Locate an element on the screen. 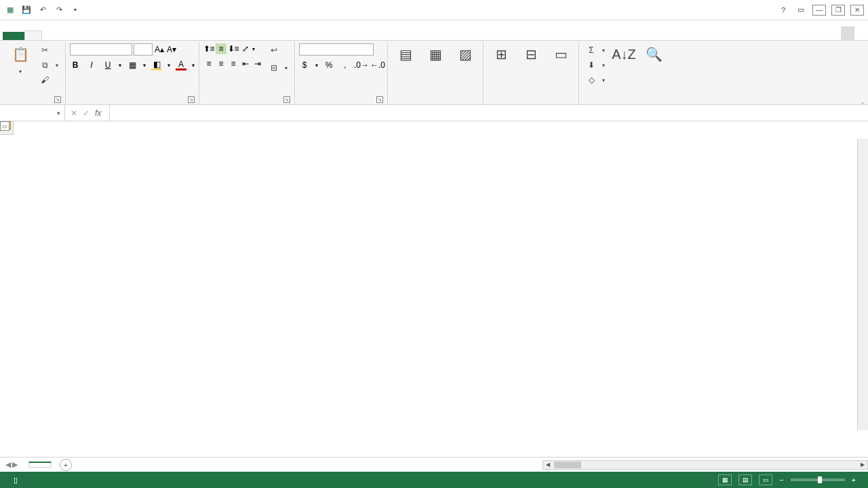  vertical-scrollbar is located at coordinates (863, 285).